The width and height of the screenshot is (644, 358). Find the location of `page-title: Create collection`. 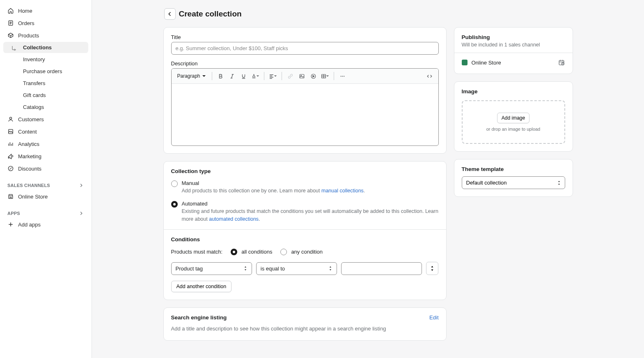

page-title: Create collection is located at coordinates (210, 14).